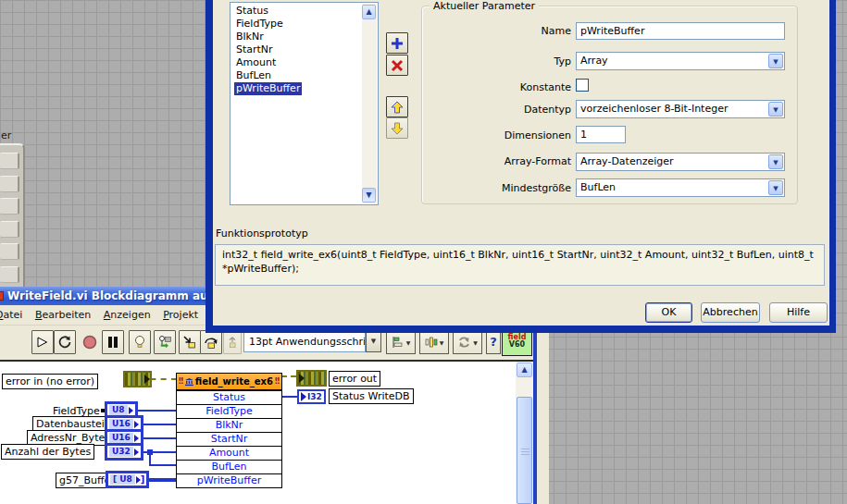 The width and height of the screenshot is (847, 504). What do you see at coordinates (190, 342) in the screenshot?
I see `step-into-icon` at bounding box center [190, 342].